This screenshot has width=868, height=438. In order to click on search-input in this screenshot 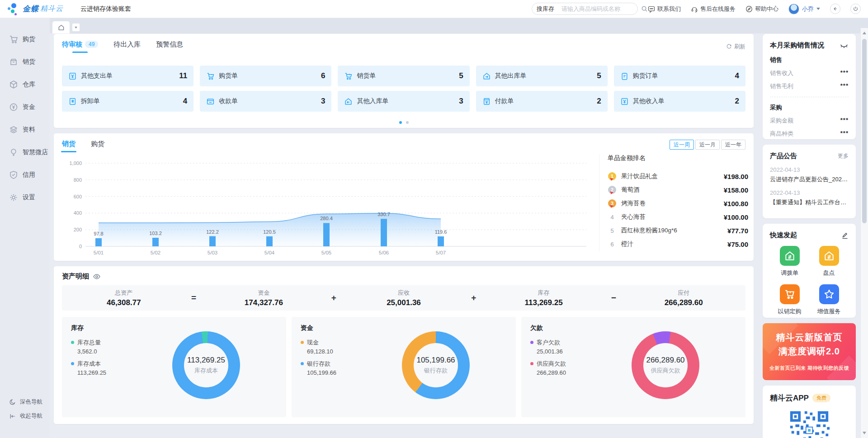, I will do `click(601, 9)`.